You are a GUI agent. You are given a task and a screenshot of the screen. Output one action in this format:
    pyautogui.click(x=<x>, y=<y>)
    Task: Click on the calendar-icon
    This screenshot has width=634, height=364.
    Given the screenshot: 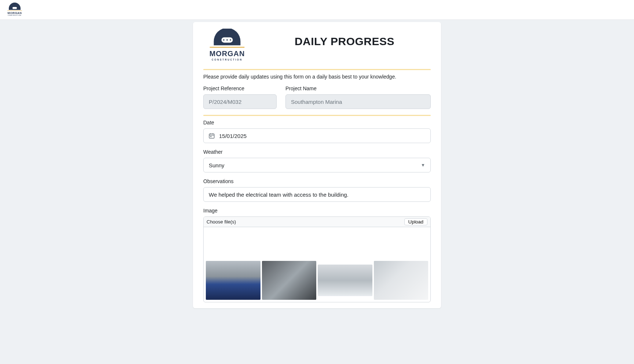 What is the action you would take?
    pyautogui.click(x=212, y=136)
    